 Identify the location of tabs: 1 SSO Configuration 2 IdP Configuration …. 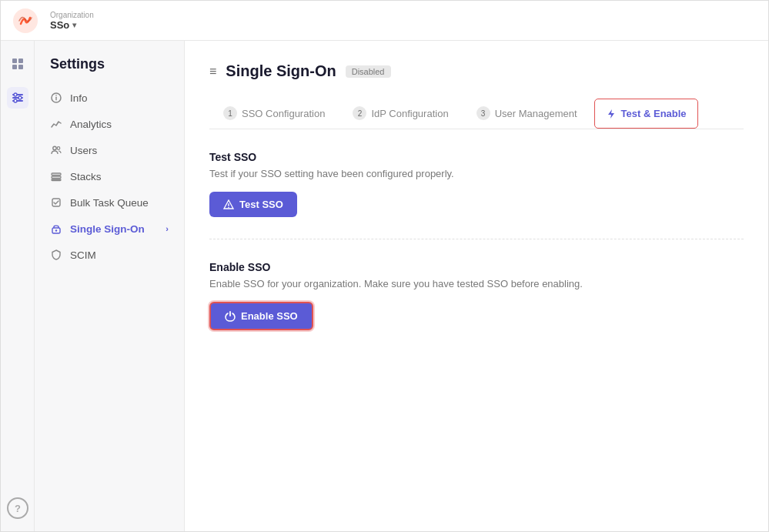
(476, 114).